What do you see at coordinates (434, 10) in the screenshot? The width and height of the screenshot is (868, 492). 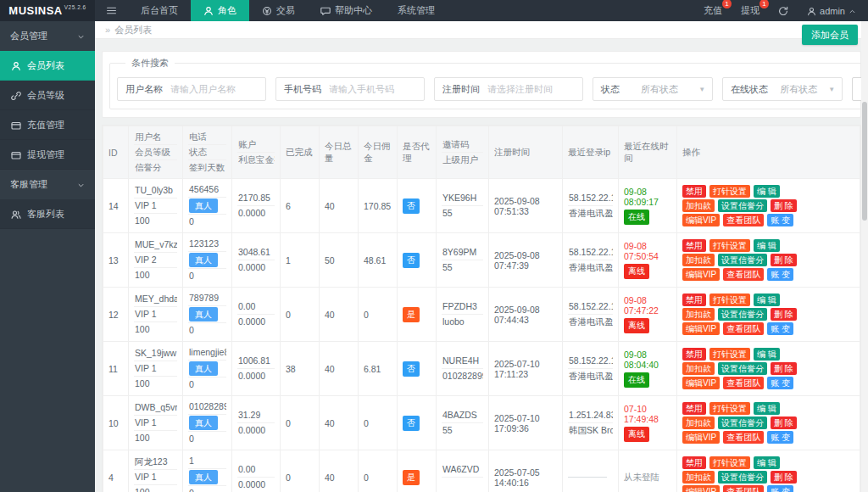 I see `top-navbar: MUSINSA V25.2.6 后台首页角色交易帮助中心系统管理 充值 1 提现…` at bounding box center [434, 10].